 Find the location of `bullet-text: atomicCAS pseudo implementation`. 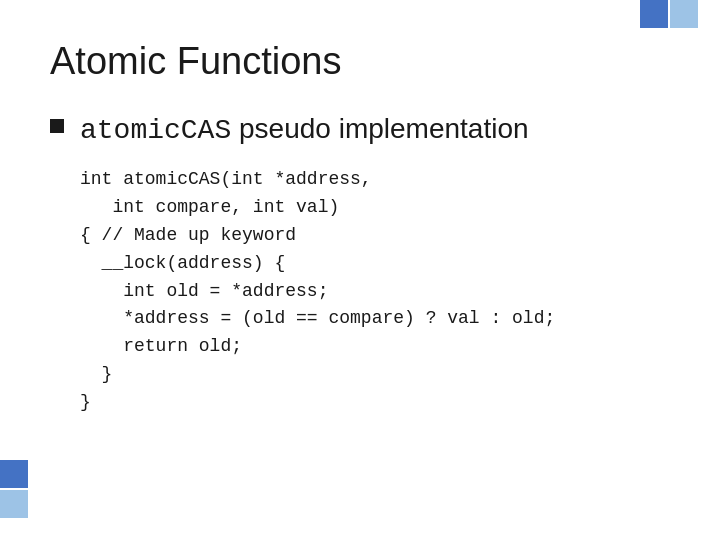

bullet-text: atomicCAS pseudo implementation is located at coordinates (304, 130).